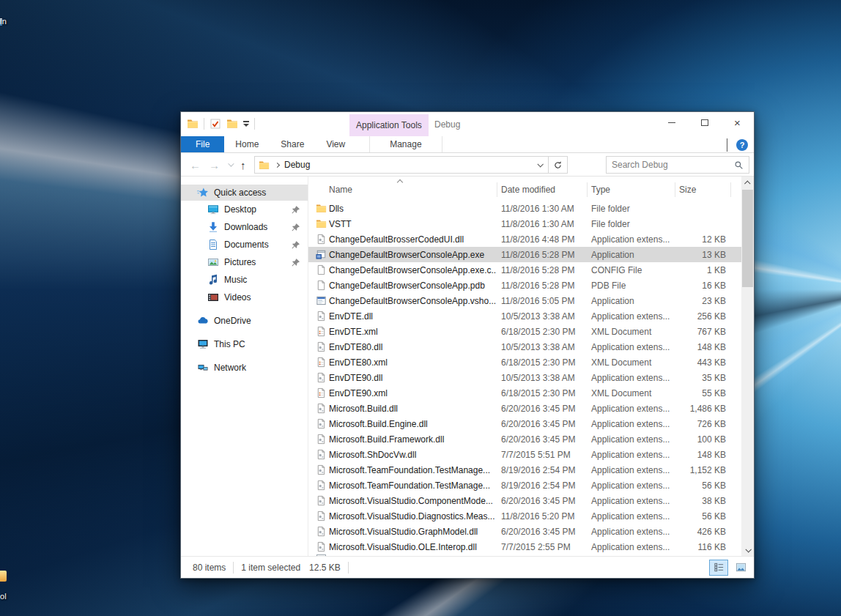  I want to click on file-row: Microsoft.Build.dll6/20/2016 3:45 PMAppl…, so click(525, 409).